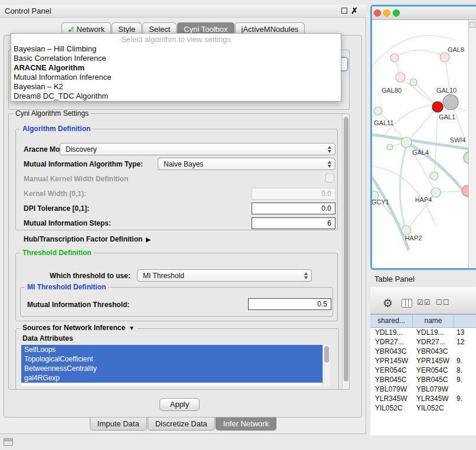  I want to click on float-window-icon, so click(344, 11).